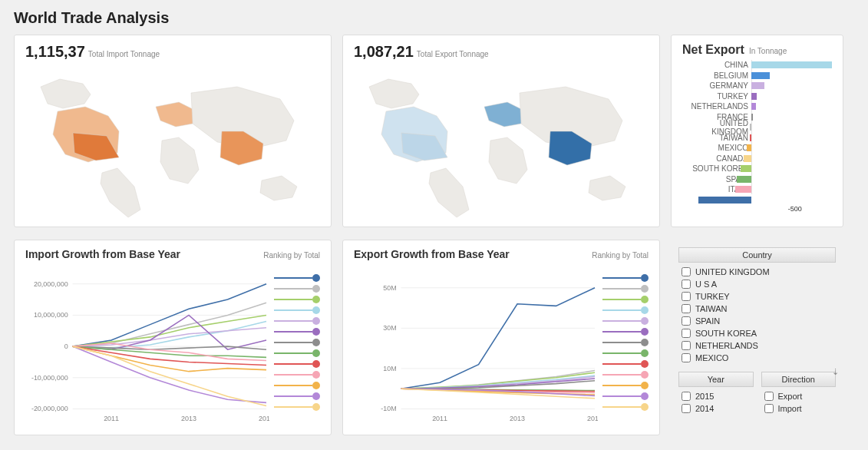 This screenshot has width=868, height=450. I want to click on direction-filter-label: Import, so click(790, 409).